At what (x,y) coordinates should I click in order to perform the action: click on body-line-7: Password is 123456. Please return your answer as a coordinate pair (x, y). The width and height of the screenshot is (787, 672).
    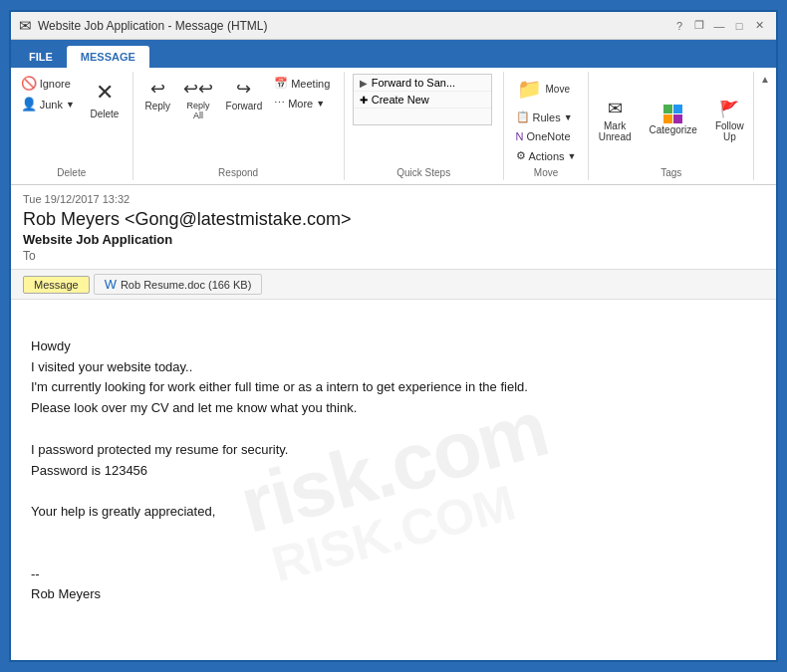
    Looking at the image, I should click on (394, 472).